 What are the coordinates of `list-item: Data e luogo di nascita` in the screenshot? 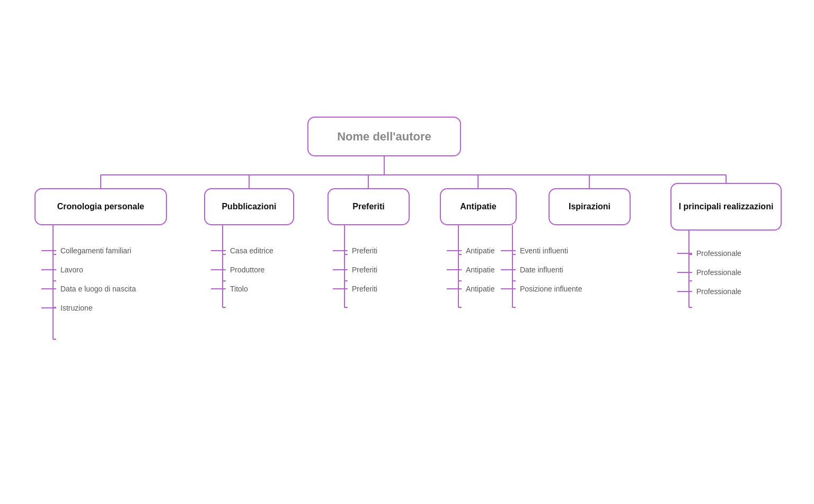 It's located at (89, 289).